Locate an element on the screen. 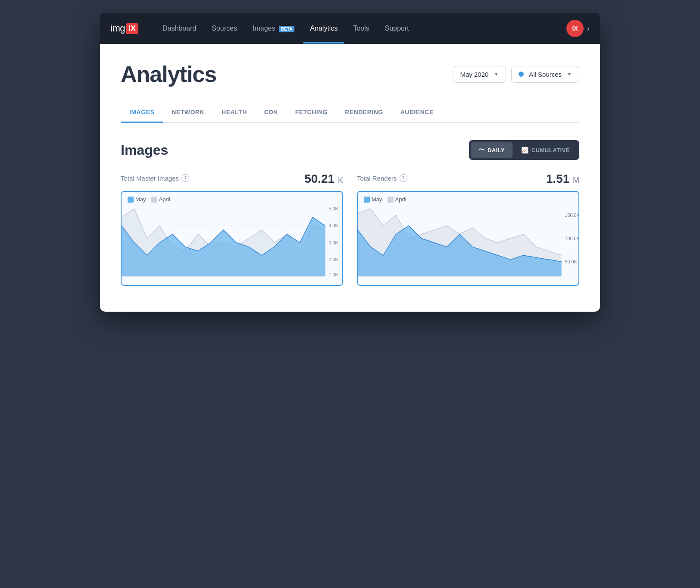 Image resolution: width=700 pixels, height=588 pixels. top-nav: img IX Dashboard Sources Images BETA Ana… is located at coordinates (350, 28).